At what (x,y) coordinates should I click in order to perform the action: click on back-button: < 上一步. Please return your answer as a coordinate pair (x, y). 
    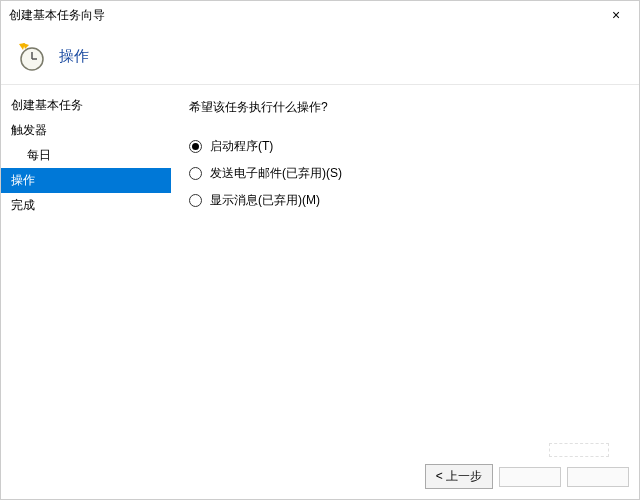
    Looking at the image, I should click on (459, 476).